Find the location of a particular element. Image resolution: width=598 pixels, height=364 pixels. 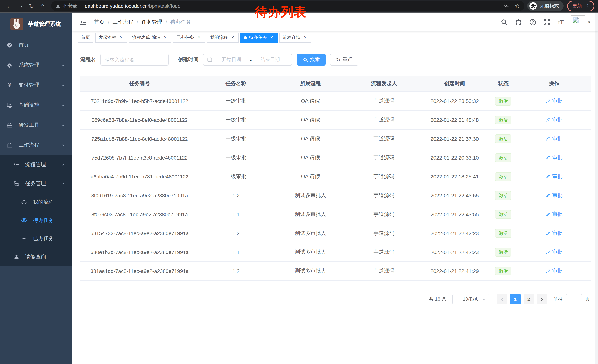

tab-label: 流程详情 is located at coordinates (292, 38).